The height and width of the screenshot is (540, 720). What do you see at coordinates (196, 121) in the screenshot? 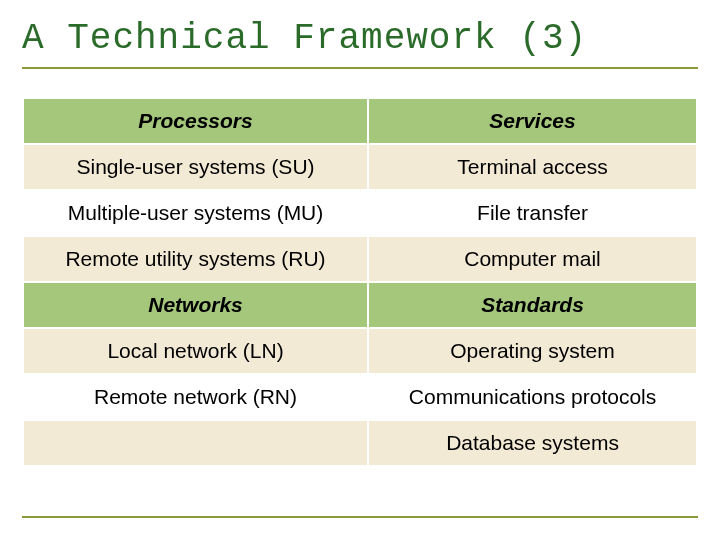
I see `table-header-cell: Processors` at bounding box center [196, 121].